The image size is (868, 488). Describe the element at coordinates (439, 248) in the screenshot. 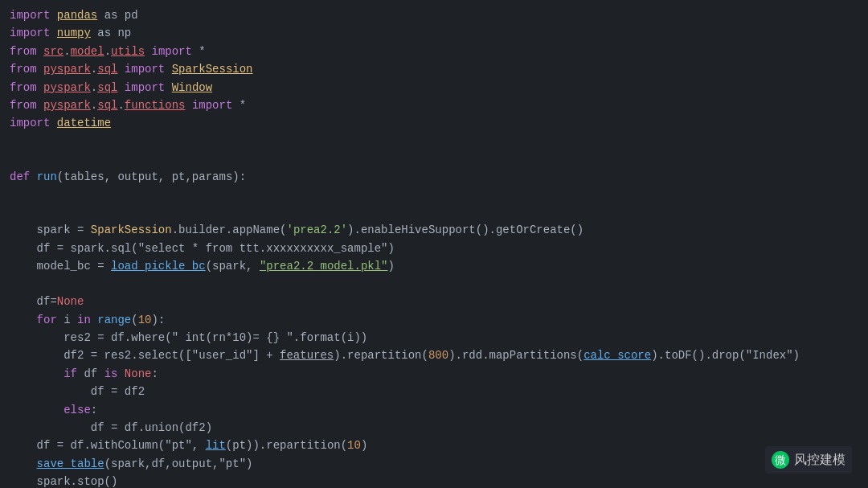

I see `code-line: df = spark.sql("select * from ttt.xxxxxx…` at that location.